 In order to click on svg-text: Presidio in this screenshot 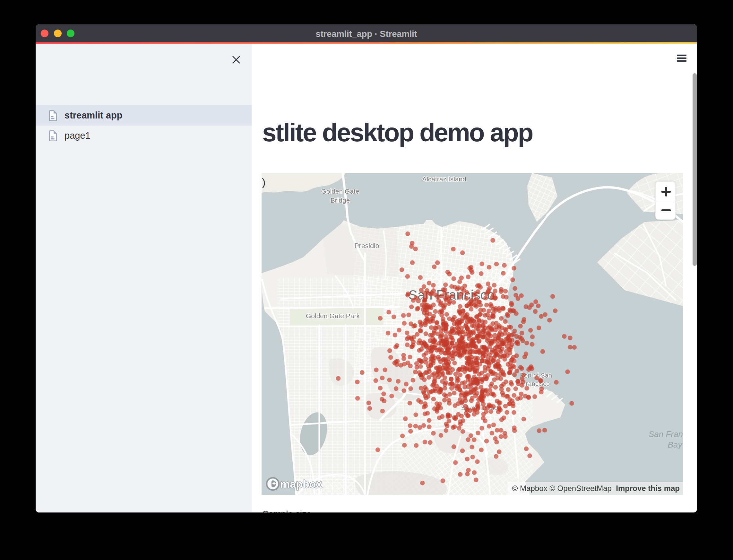, I will do `click(367, 246)`.